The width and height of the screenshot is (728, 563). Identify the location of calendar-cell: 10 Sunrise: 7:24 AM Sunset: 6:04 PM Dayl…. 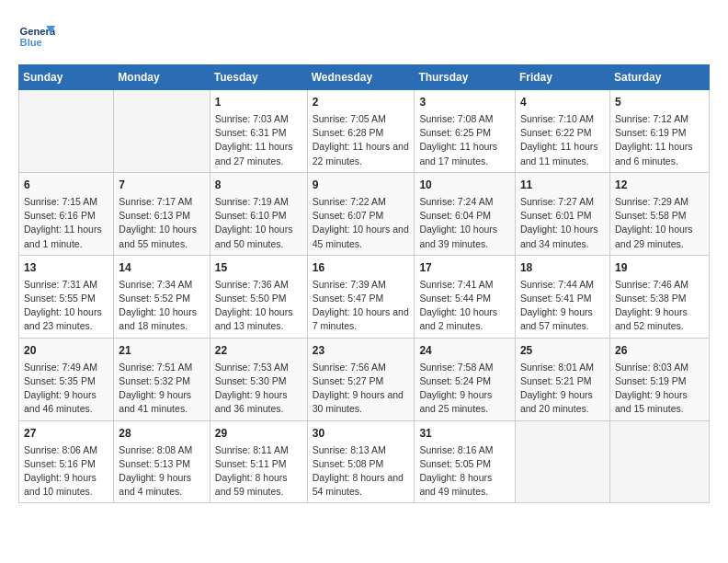
(465, 213).